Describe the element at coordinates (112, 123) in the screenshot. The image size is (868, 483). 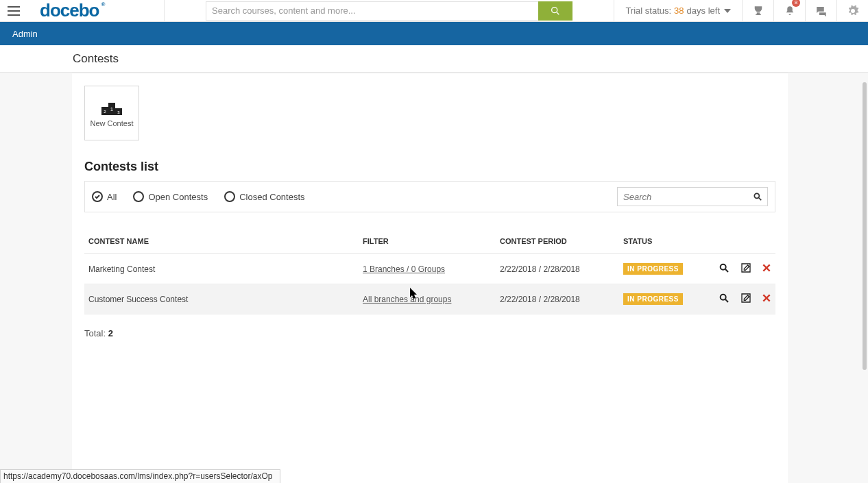
I see `new-contest-label: New Contest` at that location.